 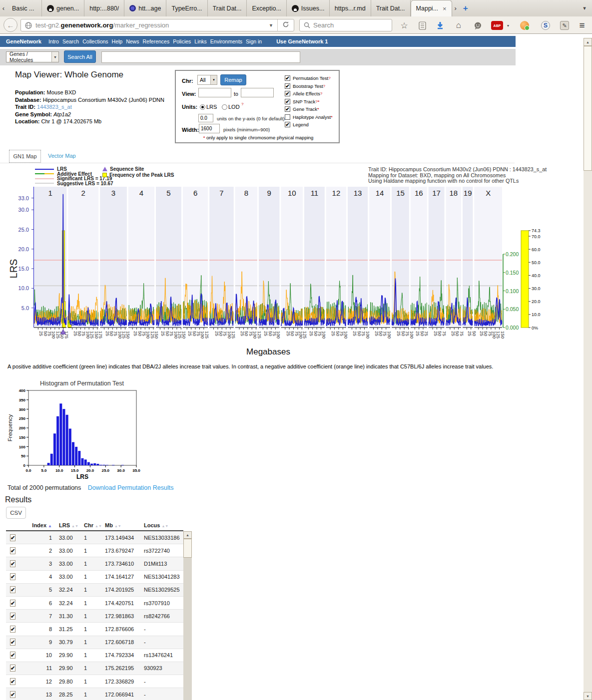 What do you see at coordinates (95, 669) in the screenshot?
I see `table-row: ✔1129.901175.262195930923` at bounding box center [95, 669].